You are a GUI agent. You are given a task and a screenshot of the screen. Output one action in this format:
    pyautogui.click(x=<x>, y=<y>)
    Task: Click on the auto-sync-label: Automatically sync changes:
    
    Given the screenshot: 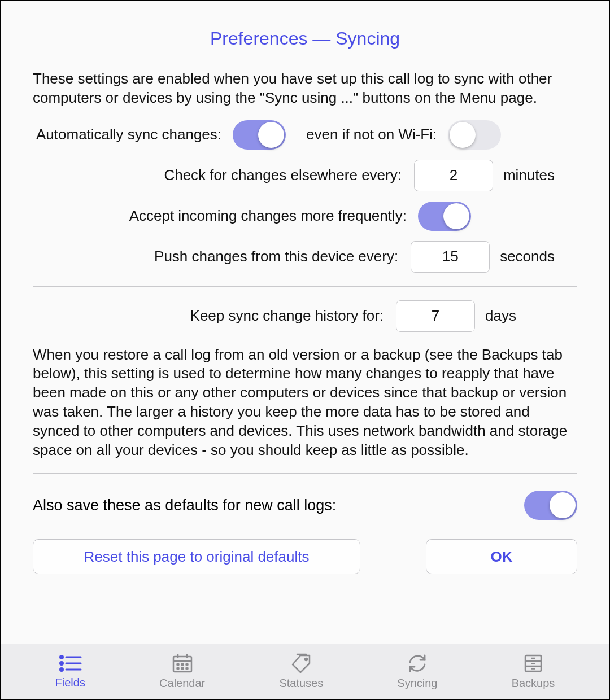 What is the action you would take?
    pyautogui.click(x=129, y=134)
    